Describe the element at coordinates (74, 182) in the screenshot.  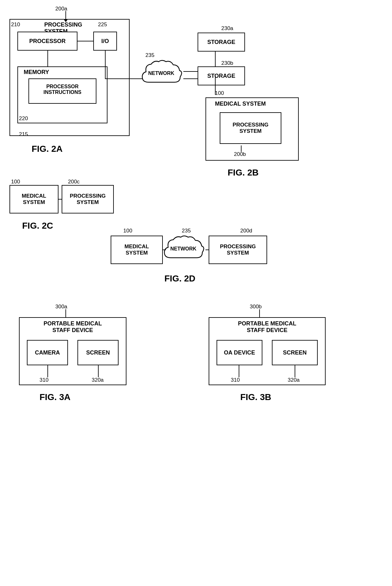
I see `label-200c-fig2c: 200c` at that location.